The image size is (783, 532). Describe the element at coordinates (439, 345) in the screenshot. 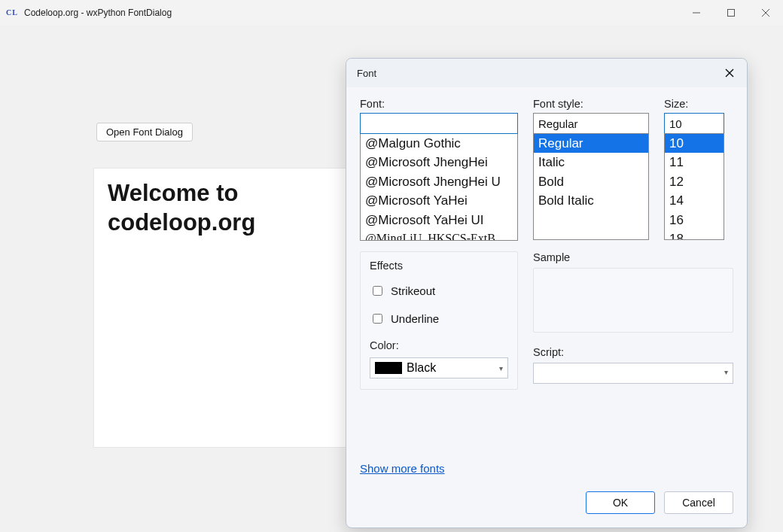

I see `color-label: Color:` at that location.